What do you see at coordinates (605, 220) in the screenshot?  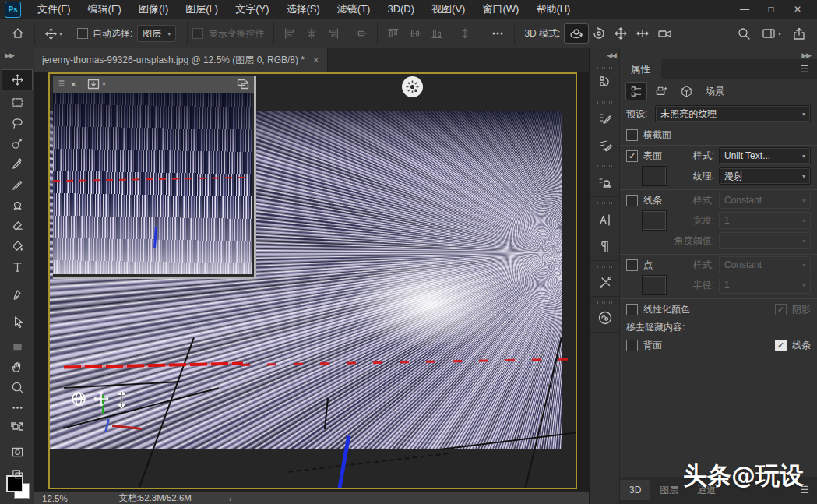 I see `character-panel-icon` at bounding box center [605, 220].